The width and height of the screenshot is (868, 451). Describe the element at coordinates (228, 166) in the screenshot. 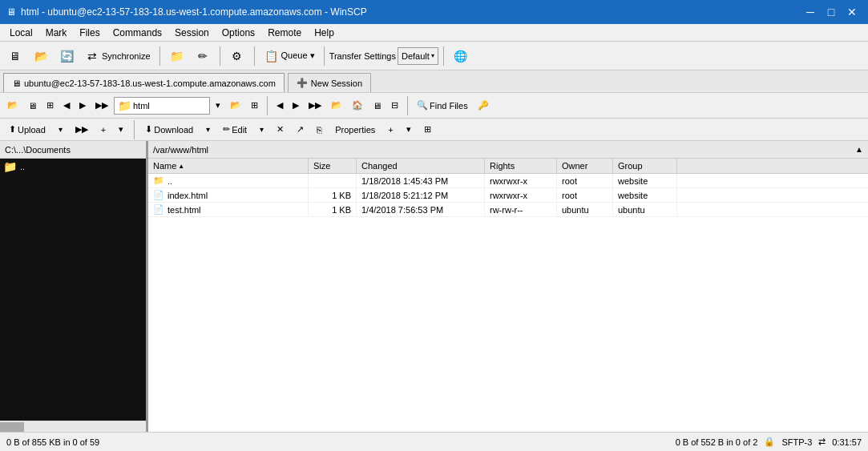

I see `col-header-name: Name ▲` at that location.